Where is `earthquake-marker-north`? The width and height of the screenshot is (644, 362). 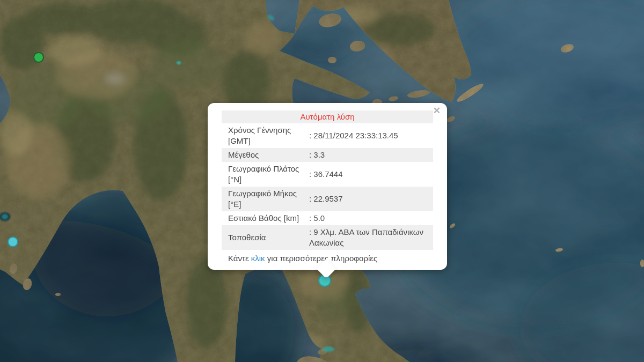 earthquake-marker-north is located at coordinates (39, 57).